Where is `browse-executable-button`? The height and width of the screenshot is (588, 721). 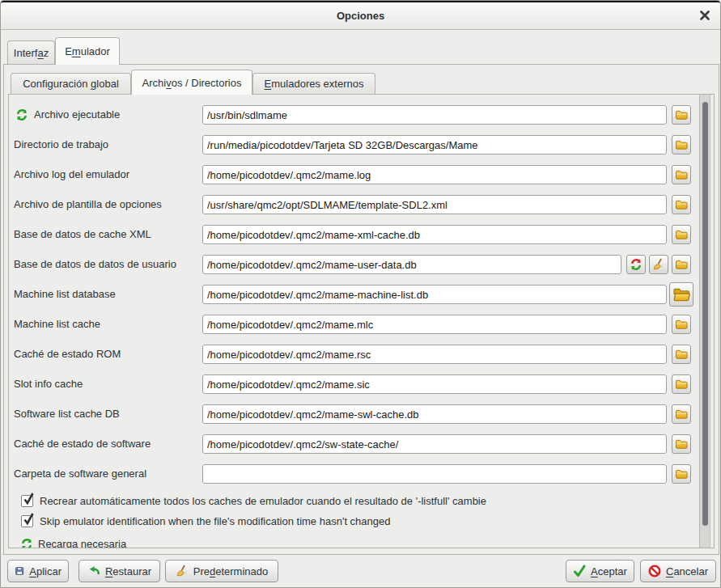 browse-executable-button is located at coordinates (681, 115).